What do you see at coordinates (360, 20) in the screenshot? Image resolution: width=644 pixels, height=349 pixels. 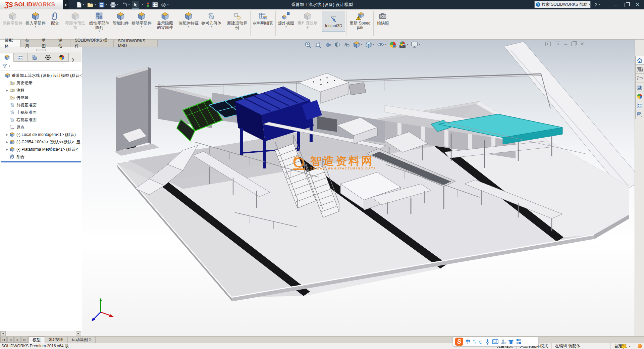 I see `ribbon-update-speedpak-button: 更新 Speedpak` at bounding box center [360, 20].